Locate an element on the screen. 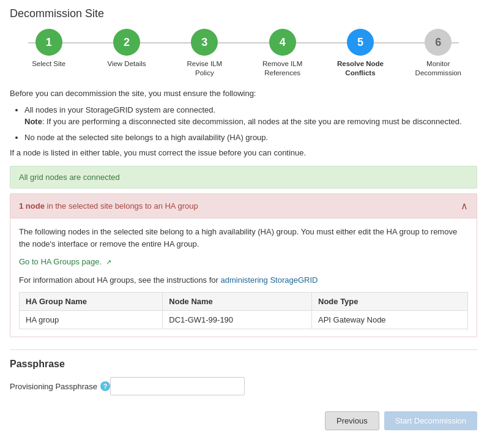 The image size is (487, 448). step-number-2: 2 is located at coordinates (127, 43).